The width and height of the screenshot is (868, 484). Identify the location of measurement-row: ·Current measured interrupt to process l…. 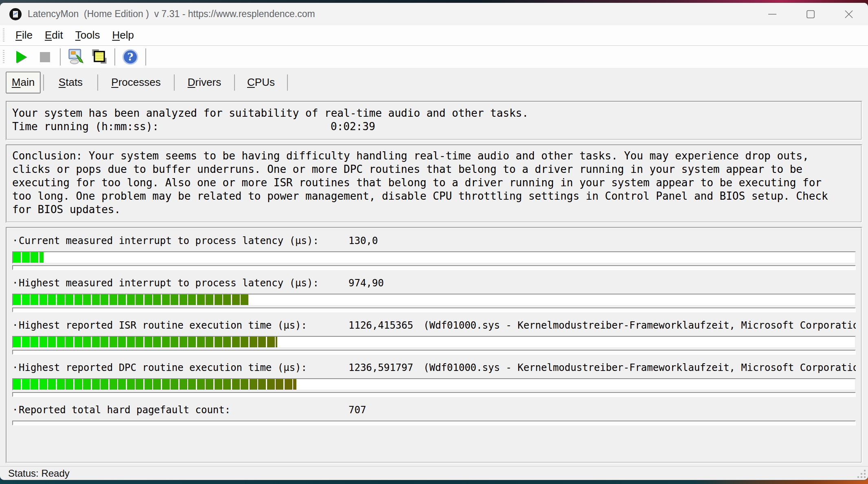
(434, 256).